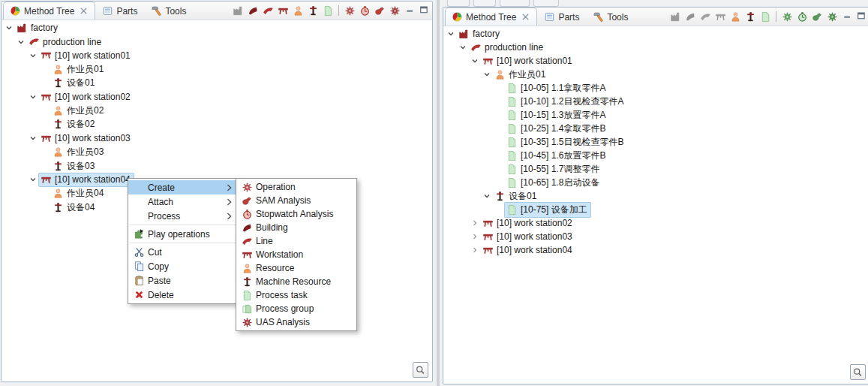 This screenshot has height=386, width=868. Describe the element at coordinates (217, 110) in the screenshot. I see `tree-item: 作业员02` at that location.